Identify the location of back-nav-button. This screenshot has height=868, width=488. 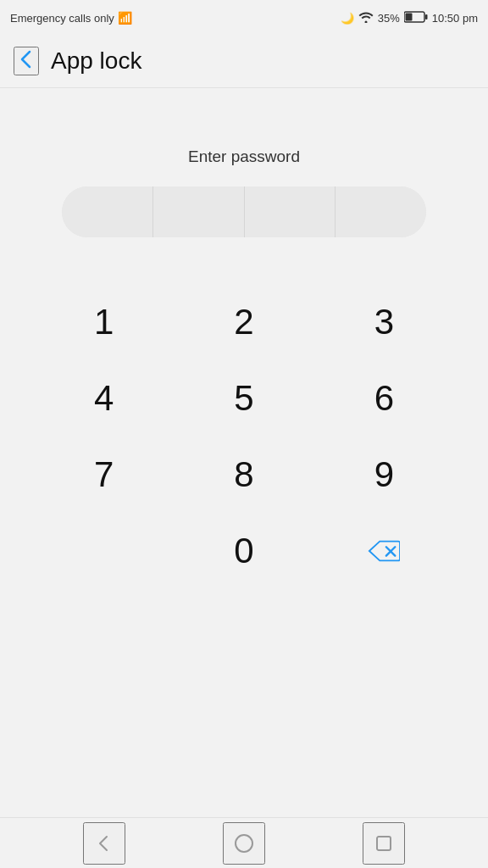
(104, 843).